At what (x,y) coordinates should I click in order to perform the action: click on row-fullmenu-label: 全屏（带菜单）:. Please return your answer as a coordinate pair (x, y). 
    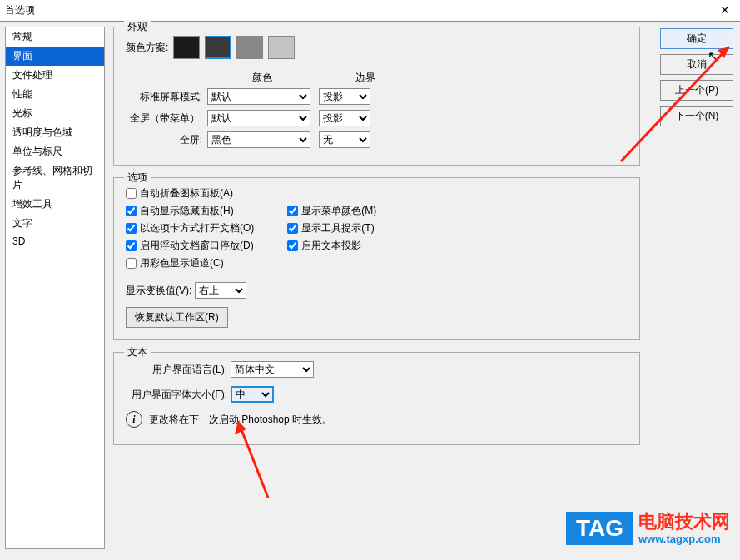
    Looking at the image, I should click on (166, 118).